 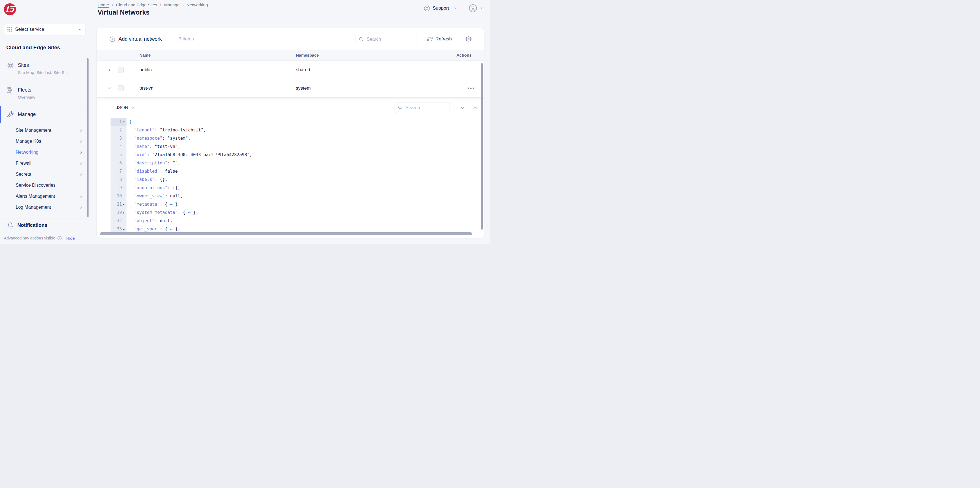 I want to click on table-settings-button, so click(x=469, y=39).